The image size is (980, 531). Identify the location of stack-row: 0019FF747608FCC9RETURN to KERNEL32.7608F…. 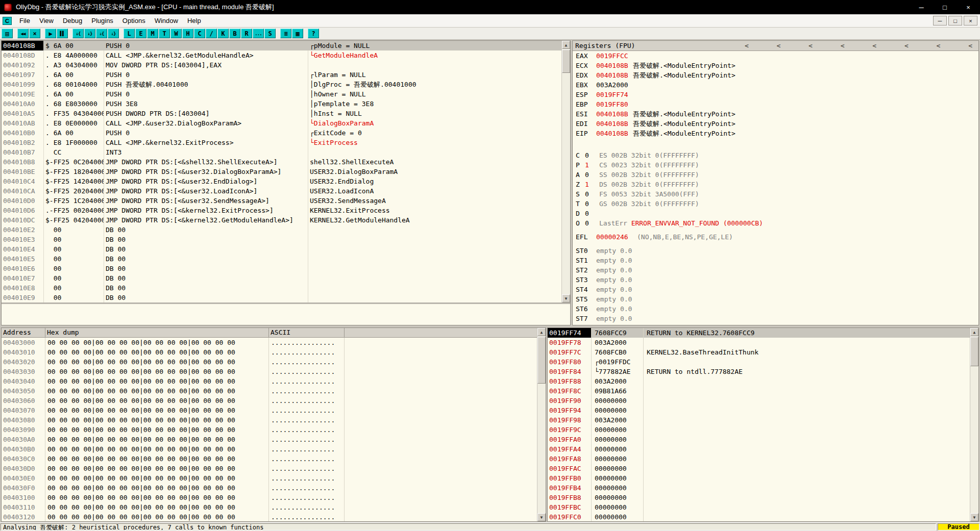
(758, 333).